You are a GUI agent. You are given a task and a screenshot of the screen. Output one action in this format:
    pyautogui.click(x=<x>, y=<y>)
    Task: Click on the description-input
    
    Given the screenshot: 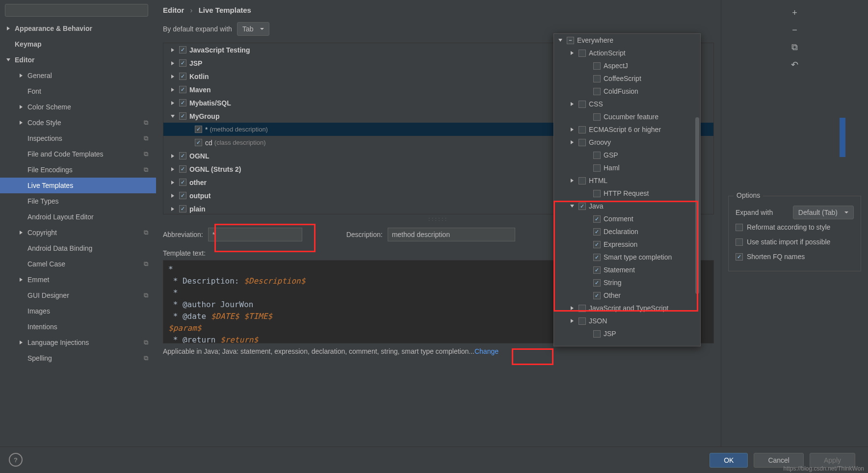 What is the action you would take?
    pyautogui.click(x=451, y=235)
    